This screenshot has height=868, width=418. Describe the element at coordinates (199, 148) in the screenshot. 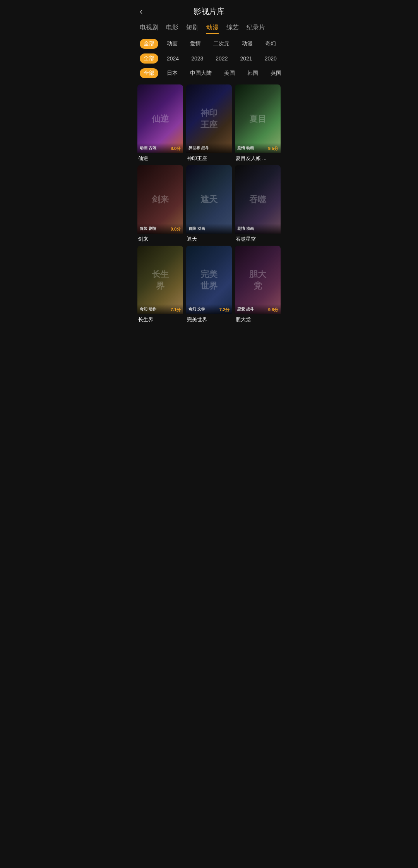

I see `card-tags-shenyinwangzuo: 异世界 战斗` at that location.